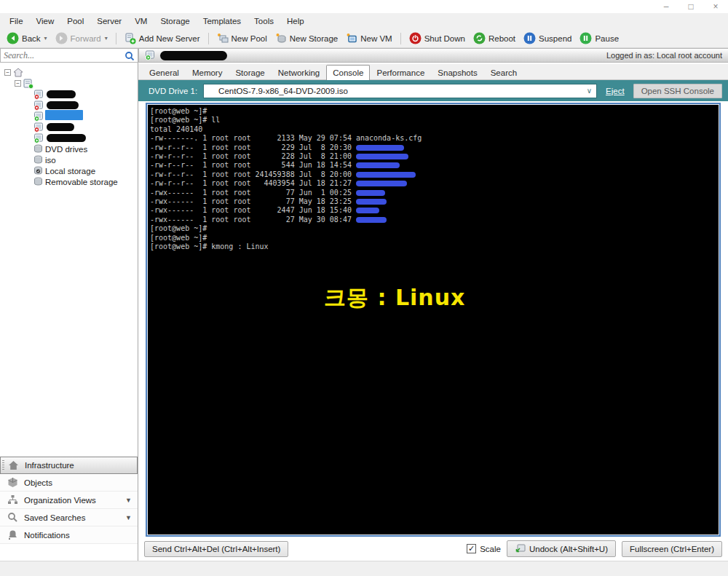 Image resolution: width=728 pixels, height=576 pixels. Describe the element at coordinates (615, 91) in the screenshot. I see `eject-link: Eject` at that location.